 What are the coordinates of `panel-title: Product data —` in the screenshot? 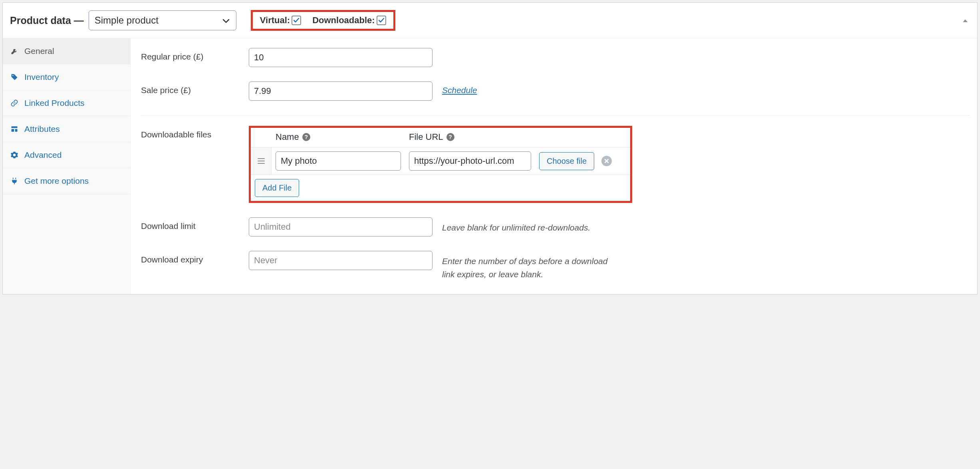 It's located at (47, 21).